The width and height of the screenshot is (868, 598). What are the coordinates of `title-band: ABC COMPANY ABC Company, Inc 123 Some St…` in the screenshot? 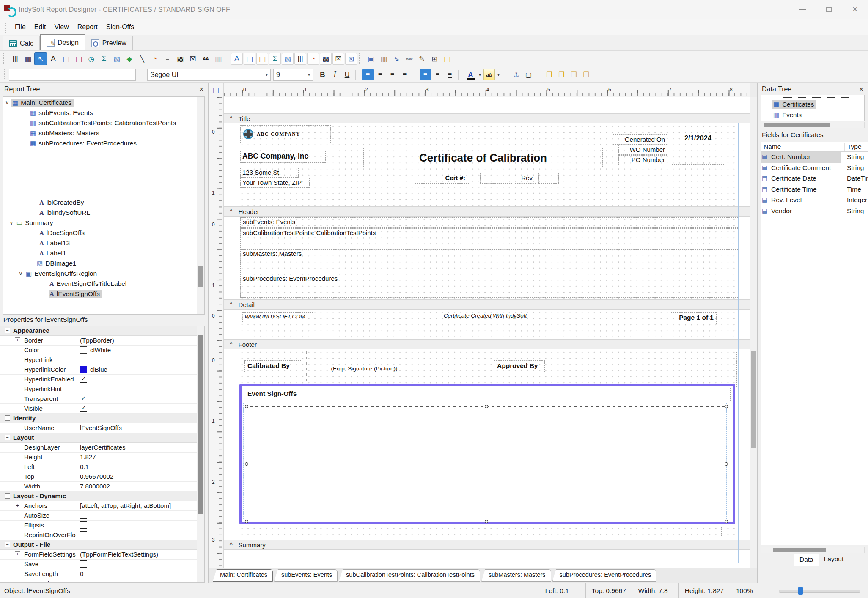 It's located at (486, 165).